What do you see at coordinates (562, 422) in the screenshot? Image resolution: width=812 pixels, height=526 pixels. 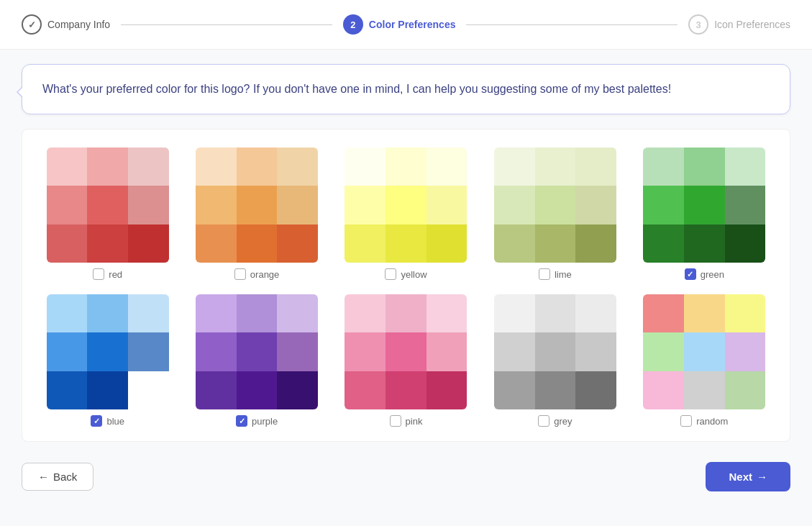 I see `palette-label-text-grey: grey` at bounding box center [562, 422].